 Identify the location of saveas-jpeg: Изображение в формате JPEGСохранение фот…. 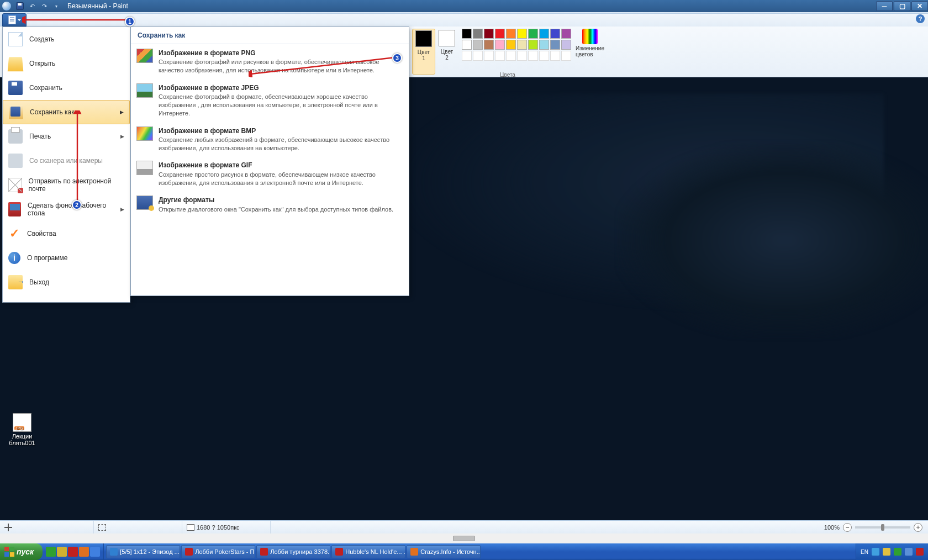
(270, 101).